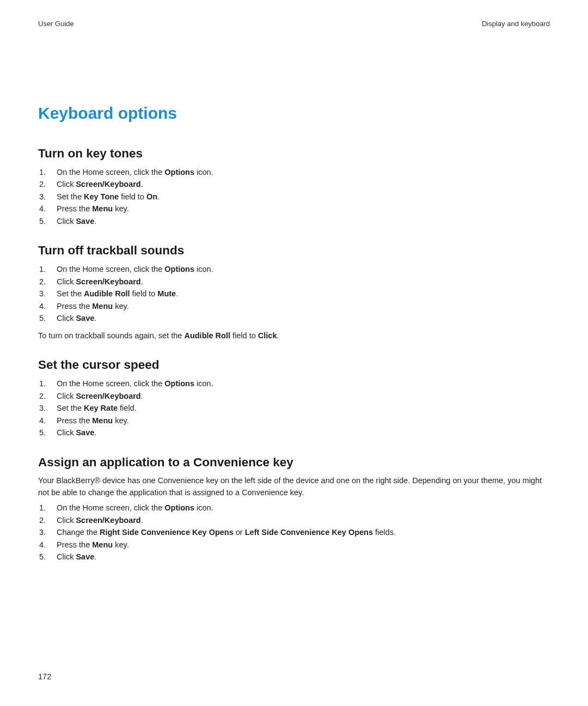  I want to click on header-left: User Guide, so click(56, 24).